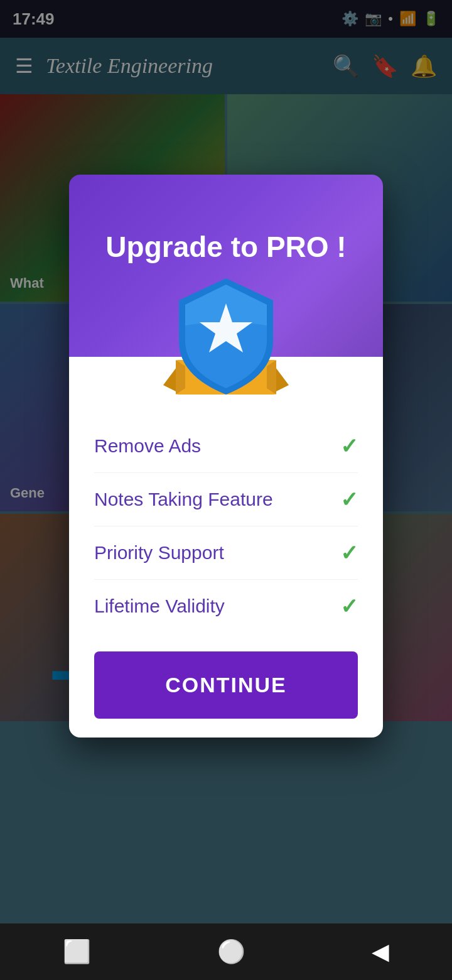  What do you see at coordinates (380, 952) in the screenshot?
I see `back-nav-button: ◀` at bounding box center [380, 952].